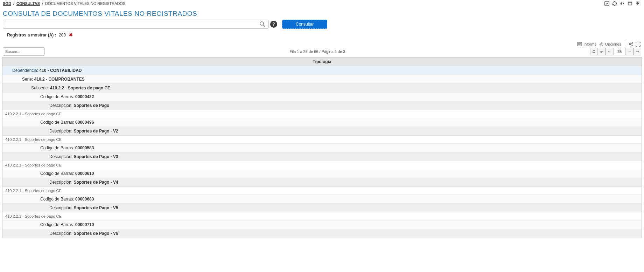 The image size is (644, 272). Describe the element at coordinates (609, 52) in the screenshot. I see `pager-prev-icon: ←` at that location.